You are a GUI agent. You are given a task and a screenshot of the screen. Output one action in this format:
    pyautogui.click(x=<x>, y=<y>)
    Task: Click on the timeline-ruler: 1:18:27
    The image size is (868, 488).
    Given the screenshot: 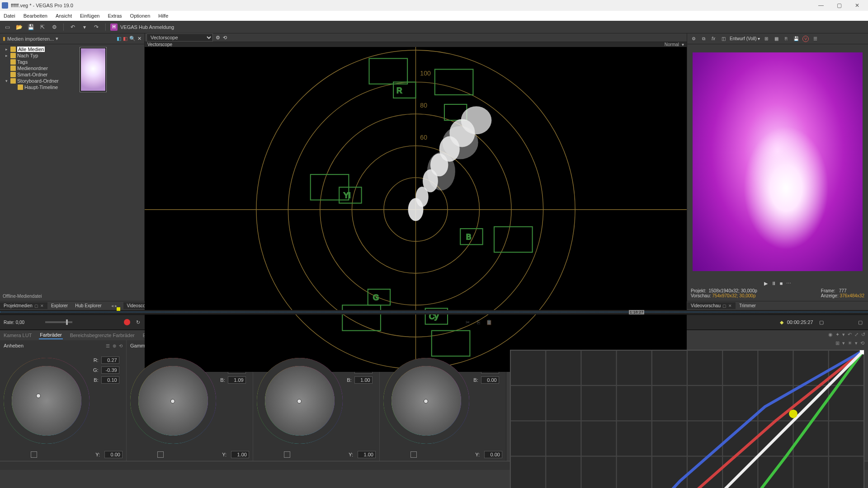 What is the action you would take?
    pyautogui.click(x=434, y=312)
    